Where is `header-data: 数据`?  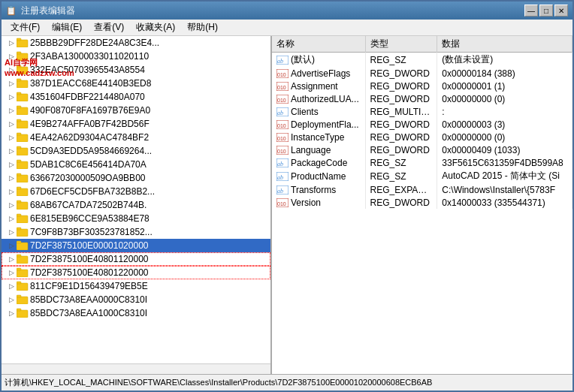 header-data: 数据 is located at coordinates (505, 44).